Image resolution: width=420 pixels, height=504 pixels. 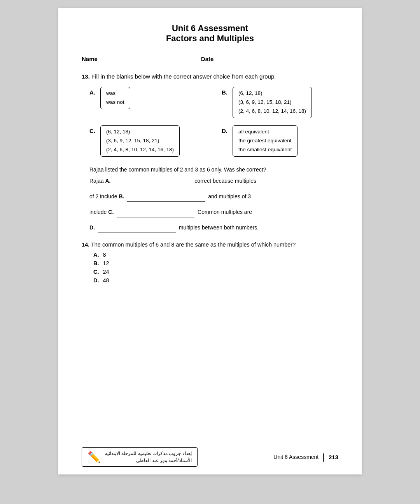 I want to click on fill-row2-suffix: and multiples of 3, so click(x=229, y=196).